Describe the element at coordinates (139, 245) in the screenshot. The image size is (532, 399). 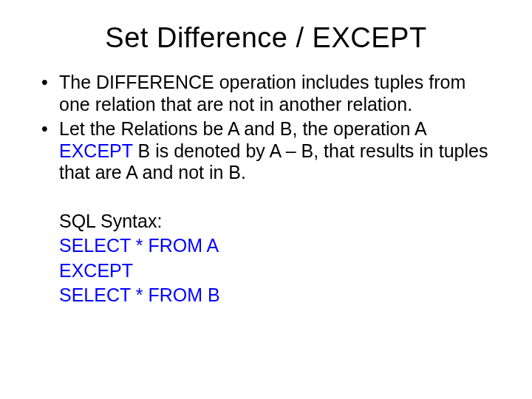
I see `sql-line-1: SELECT * FROM A` at that location.